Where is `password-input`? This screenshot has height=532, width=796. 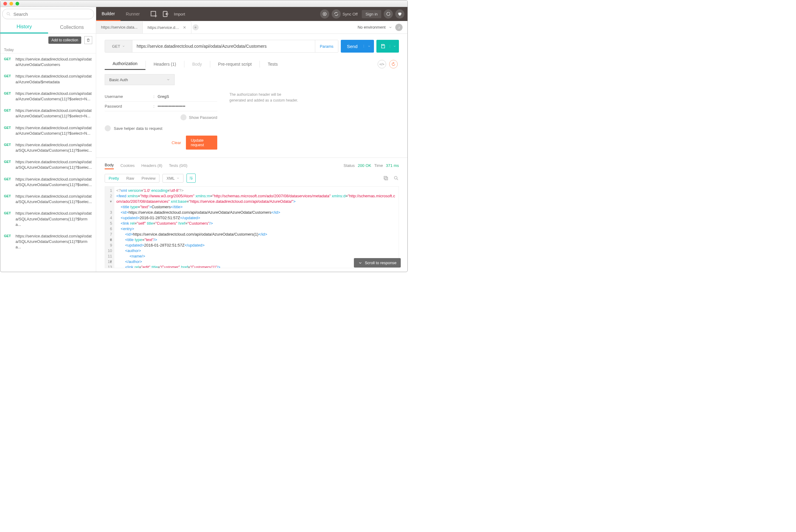
password-input is located at coordinates (187, 106).